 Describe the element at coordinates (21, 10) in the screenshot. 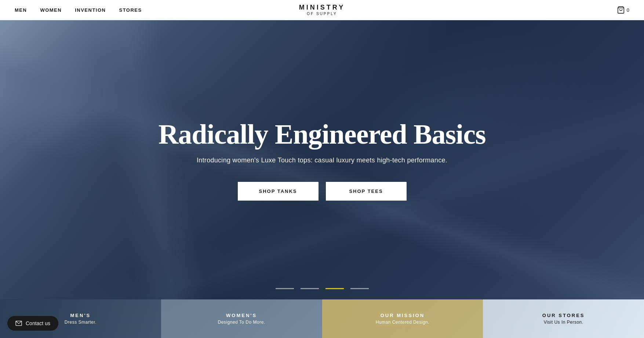

I see `nav-men: MEN` at that location.